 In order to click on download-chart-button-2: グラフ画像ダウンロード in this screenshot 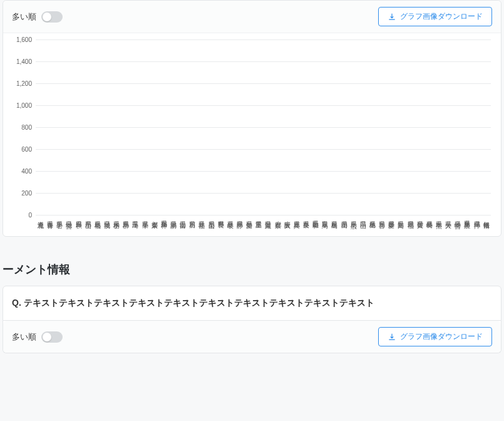, I will do `click(435, 337)`.